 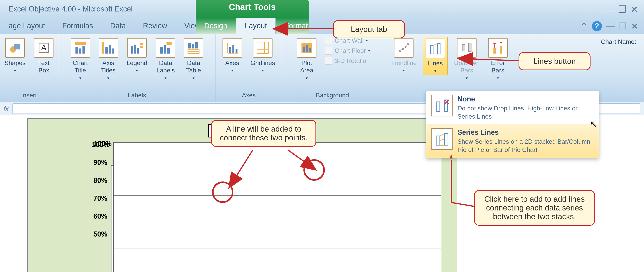 What do you see at coordinates (232, 56) in the screenshot?
I see `axes-button: Axes ▾` at bounding box center [232, 56].